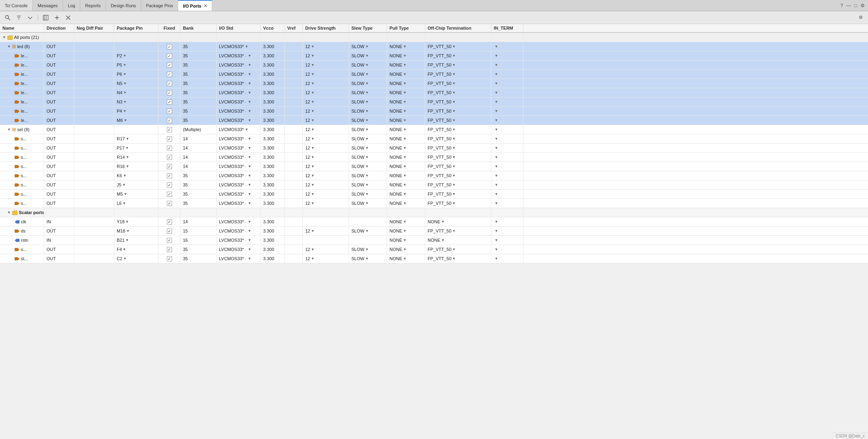 This screenshot has height=439, width=868. Describe the element at coordinates (434, 212) in the screenshot. I see `scalar-group-row: ▼ Scalar ports (5)` at that location.